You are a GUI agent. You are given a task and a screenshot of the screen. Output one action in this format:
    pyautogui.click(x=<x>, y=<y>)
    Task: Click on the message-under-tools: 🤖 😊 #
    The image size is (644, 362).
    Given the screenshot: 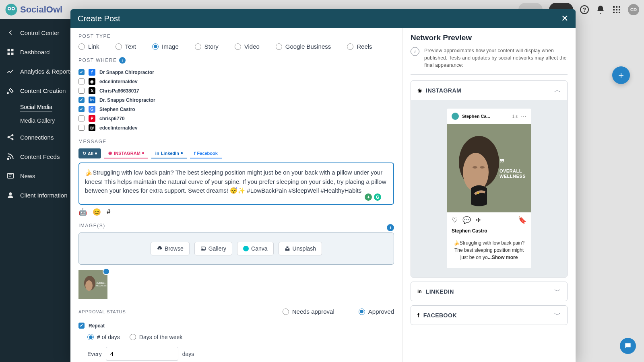 What is the action you would take?
    pyautogui.click(x=236, y=214)
    